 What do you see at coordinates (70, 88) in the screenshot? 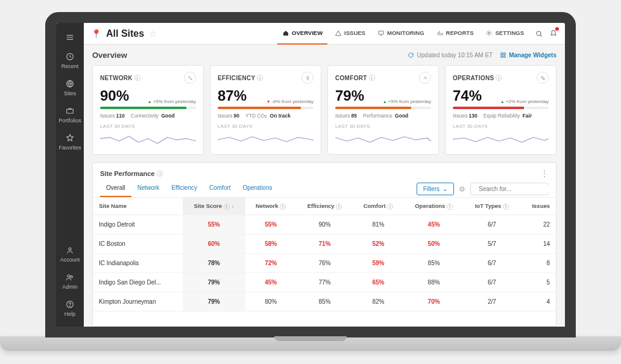
I see `sidebar-item-sites: Sites` at bounding box center [70, 88].